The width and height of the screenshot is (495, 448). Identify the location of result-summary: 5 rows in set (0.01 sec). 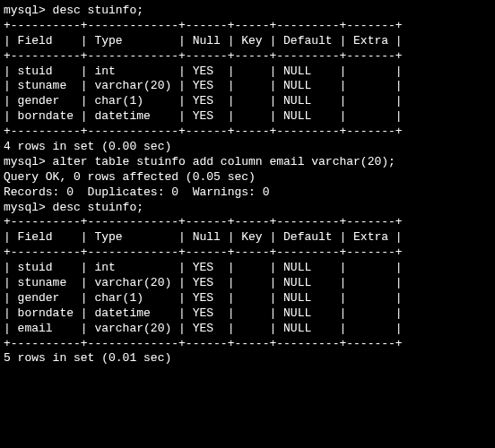
(248, 358).